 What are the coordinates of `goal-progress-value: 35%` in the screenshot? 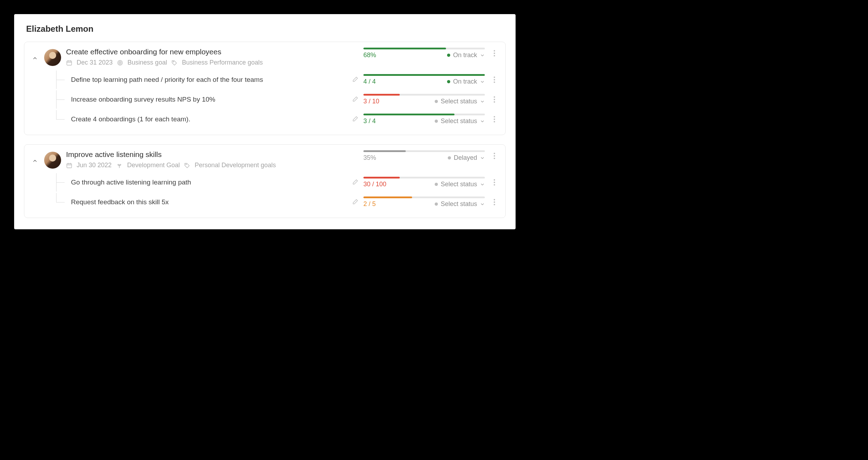 It's located at (370, 158).